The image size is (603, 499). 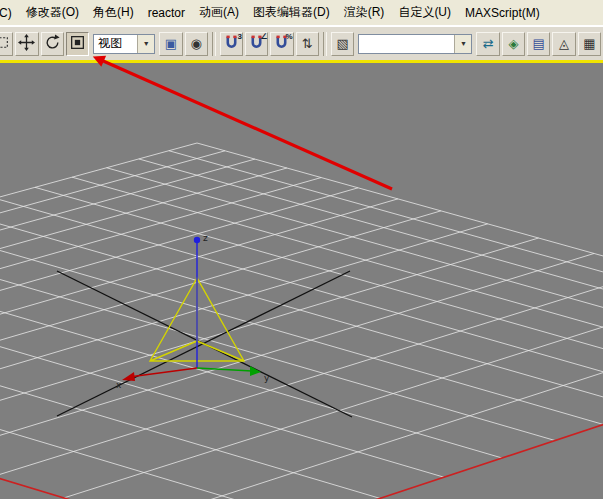 I want to click on rotate-icon, so click(x=52, y=44).